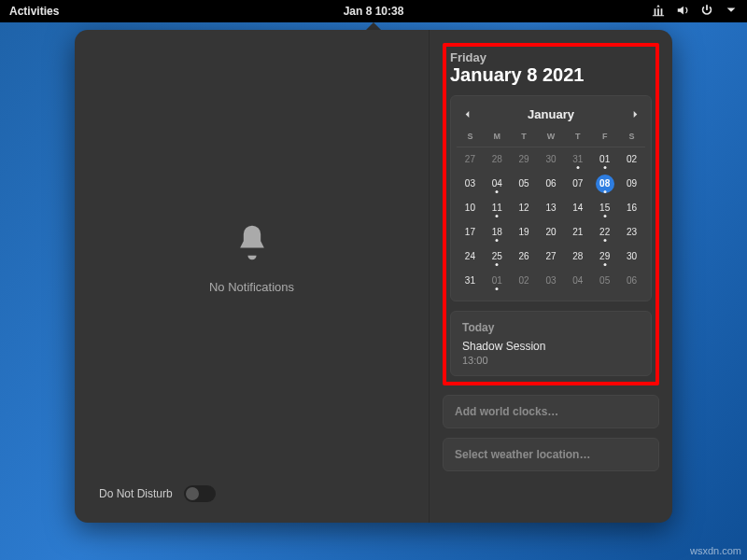 This screenshot has width=747, height=560. What do you see at coordinates (34, 11) in the screenshot?
I see `activities-button: Activities` at bounding box center [34, 11].